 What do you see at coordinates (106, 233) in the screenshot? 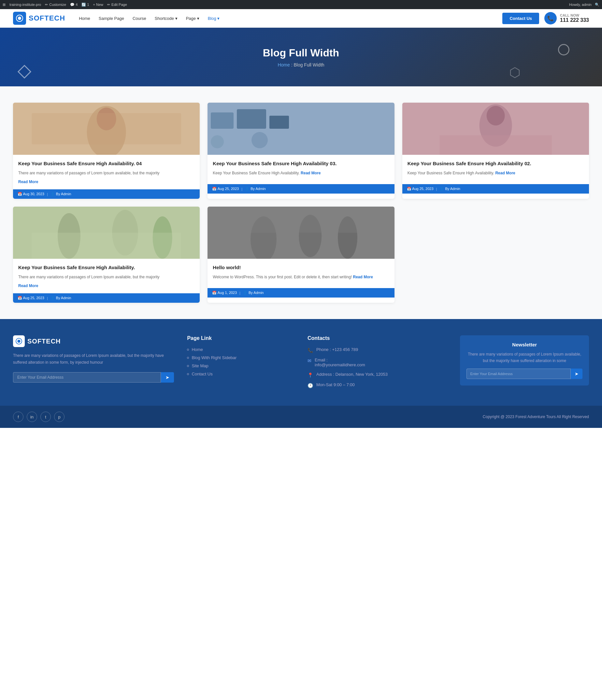
I see `blog-card-4-image` at bounding box center [106, 233].